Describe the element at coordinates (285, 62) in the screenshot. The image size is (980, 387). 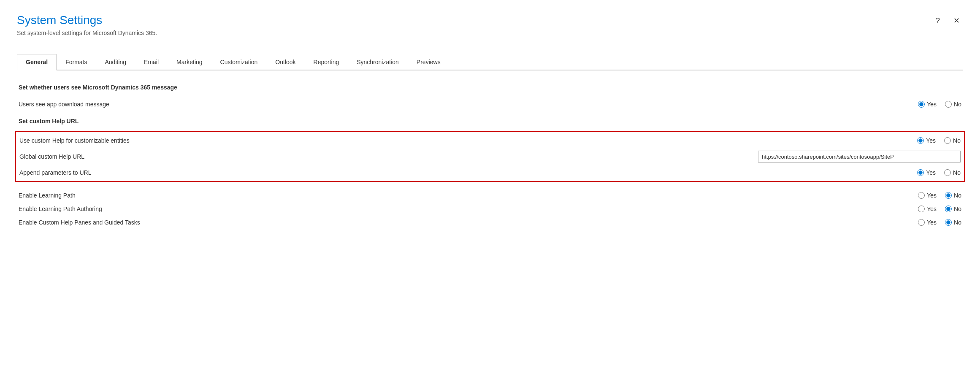
I see `tab-outlook: Outlook` at that location.